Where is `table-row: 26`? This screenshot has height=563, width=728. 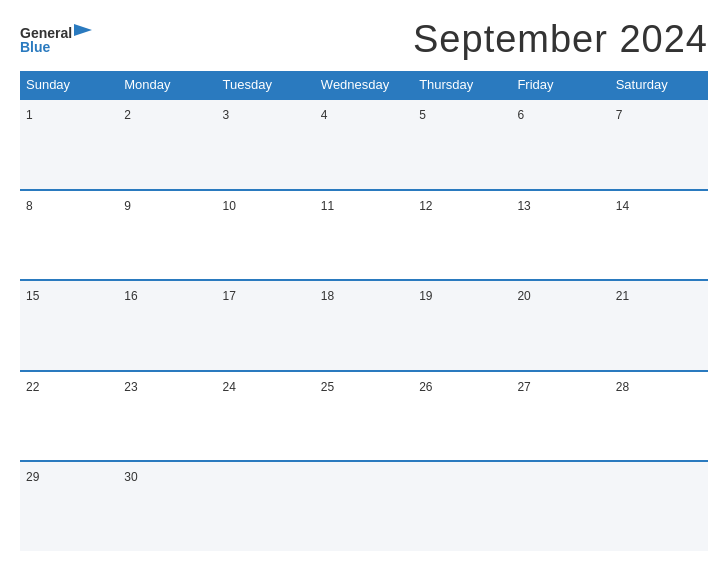 table-row: 26 is located at coordinates (462, 416).